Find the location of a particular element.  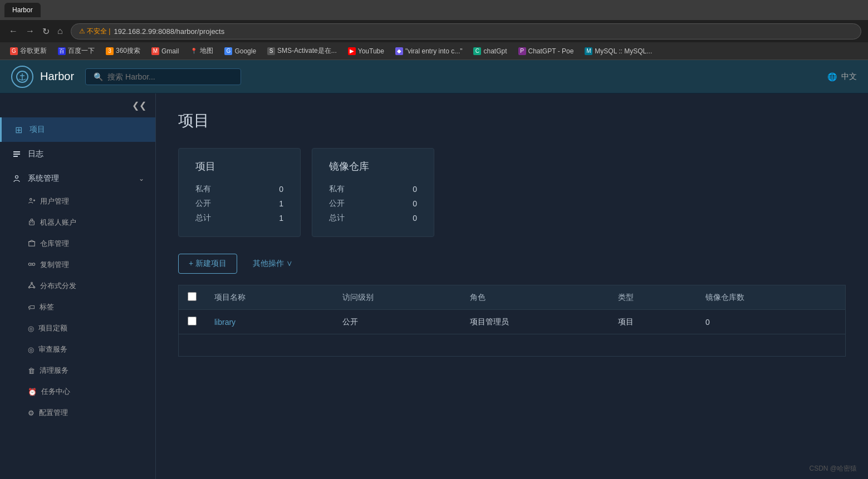

projects-public-label: 公开 is located at coordinates (203, 204).